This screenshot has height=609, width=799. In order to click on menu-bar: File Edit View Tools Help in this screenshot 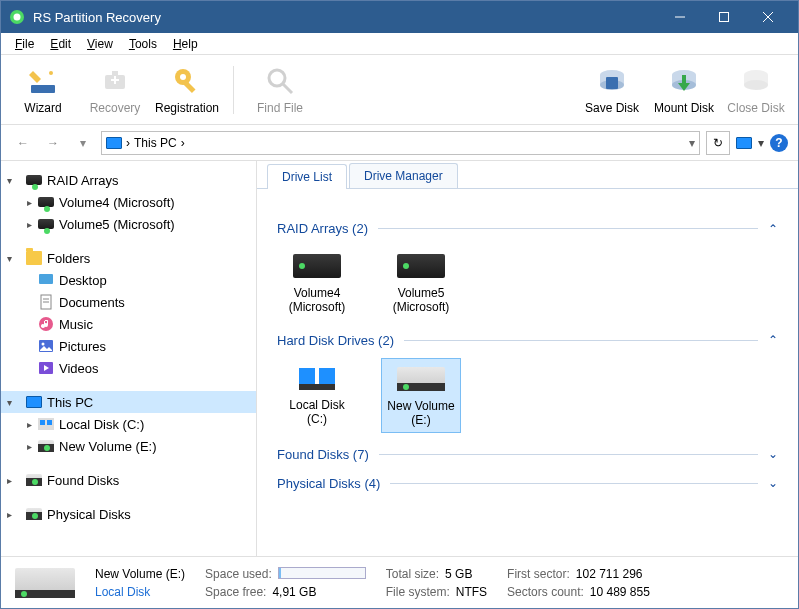, I will do `click(400, 44)`.